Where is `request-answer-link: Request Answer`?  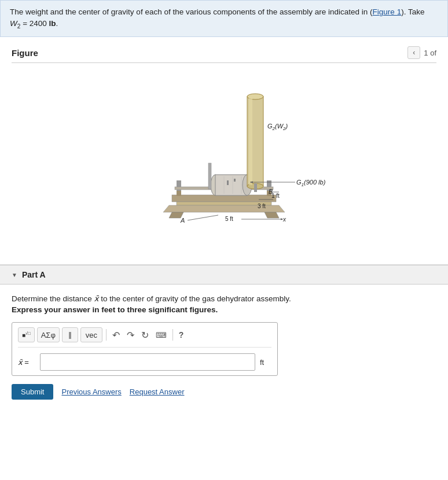
request-answer-link: Request Answer is located at coordinates (157, 392).